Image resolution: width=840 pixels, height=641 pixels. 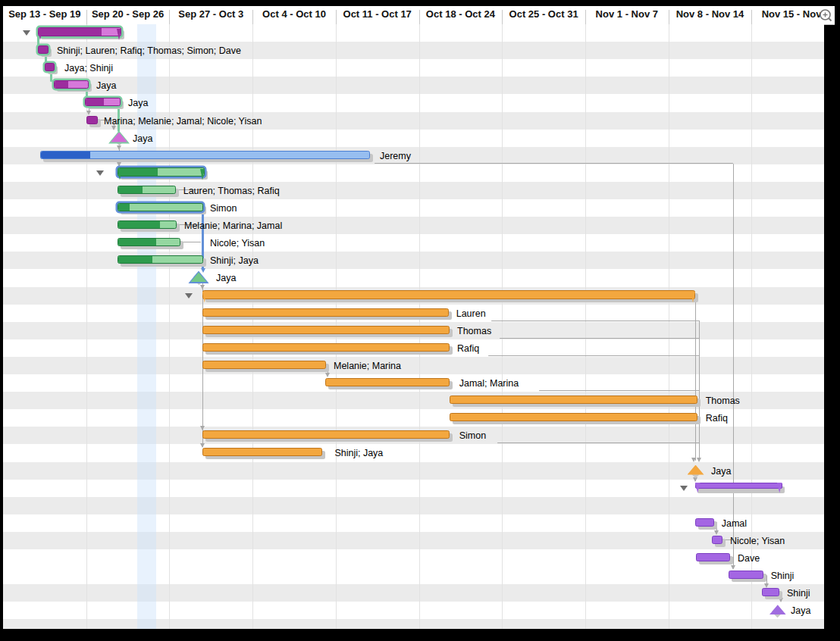 I want to click on week-header-label: Sep 13 - Sep 19, so click(x=44, y=14).